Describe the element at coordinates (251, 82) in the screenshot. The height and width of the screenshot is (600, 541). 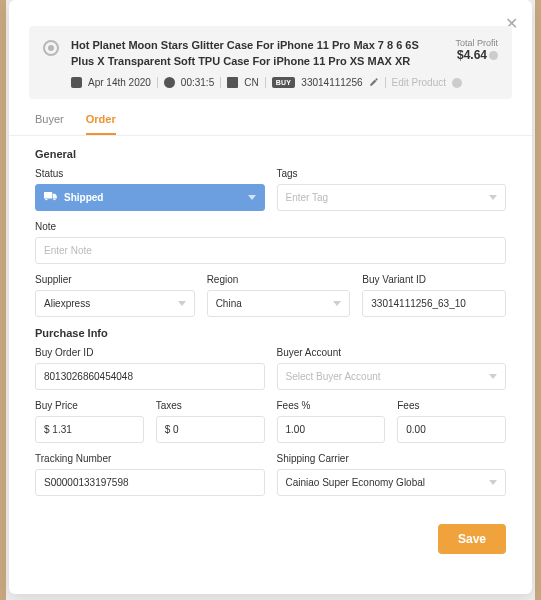
I see `order-country: CN` at that location.